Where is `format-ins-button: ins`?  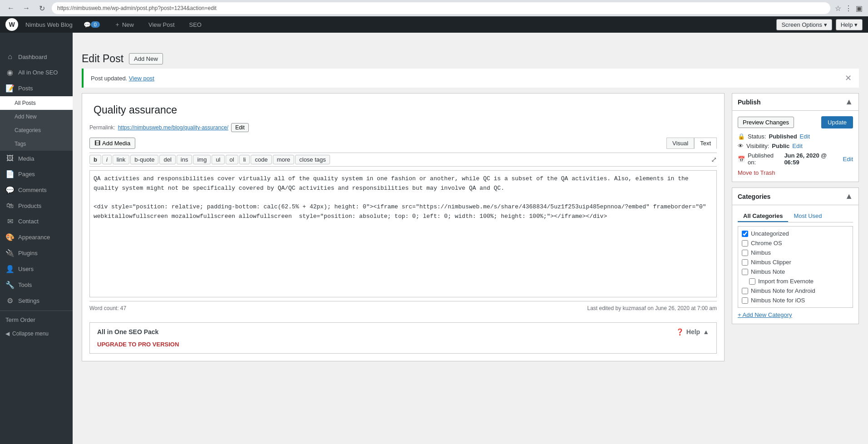 format-ins-button: ins is located at coordinates (184, 160).